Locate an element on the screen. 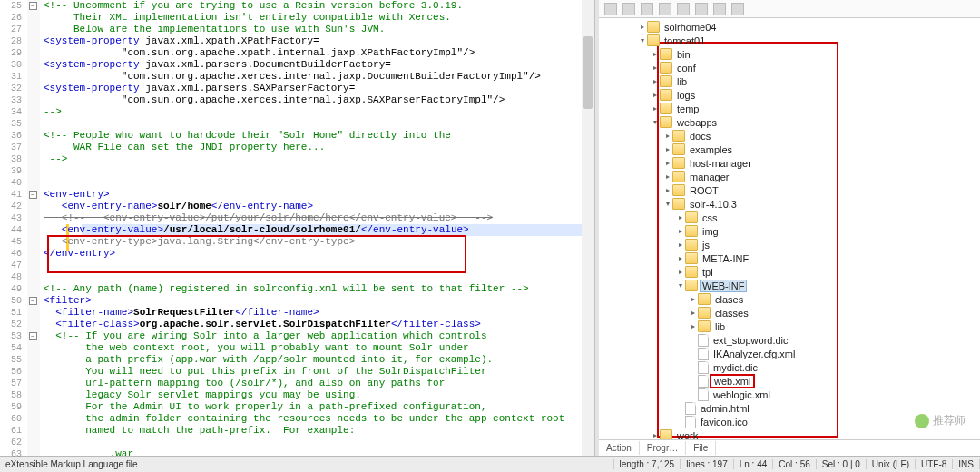  tree-item: ▾WEB-INF is located at coordinates (789, 285).